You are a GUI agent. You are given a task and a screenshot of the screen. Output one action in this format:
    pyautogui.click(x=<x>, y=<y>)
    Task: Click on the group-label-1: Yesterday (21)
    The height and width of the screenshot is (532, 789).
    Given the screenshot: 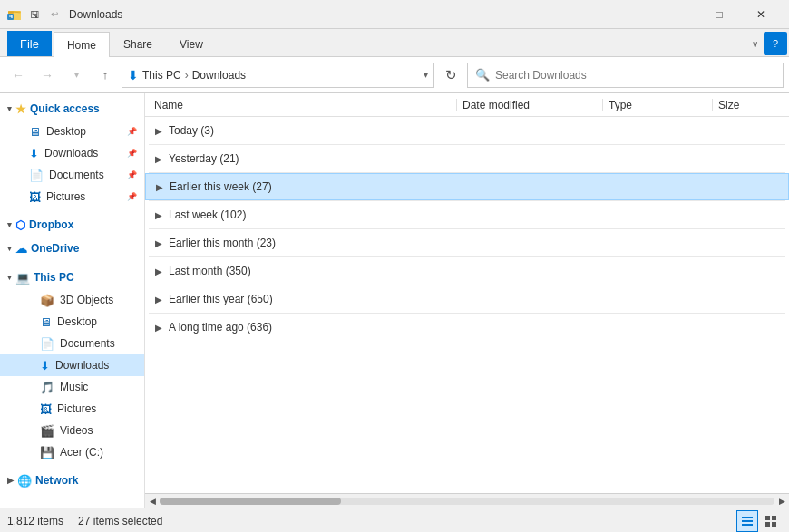 What is the action you would take?
    pyautogui.click(x=477, y=159)
    